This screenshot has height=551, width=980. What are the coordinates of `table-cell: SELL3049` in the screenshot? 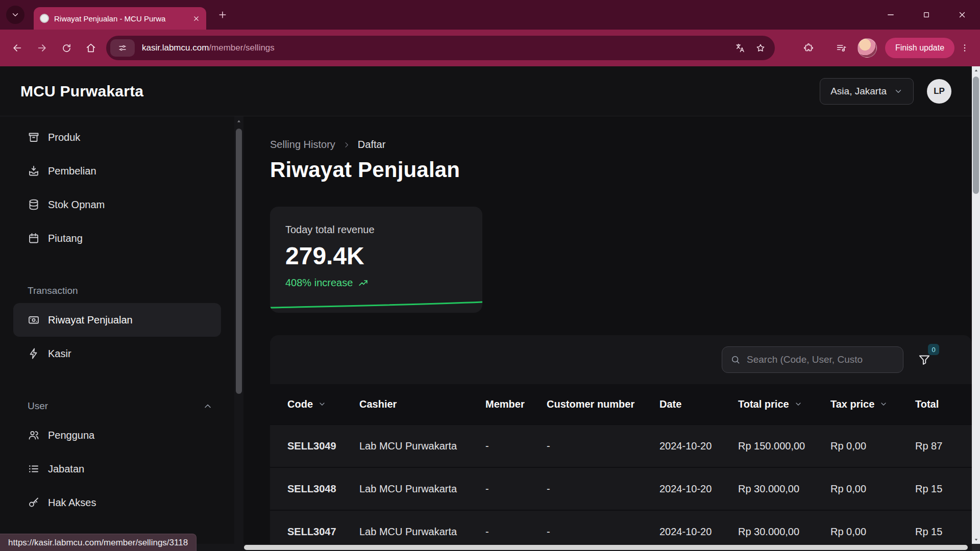 It's located at (324, 446).